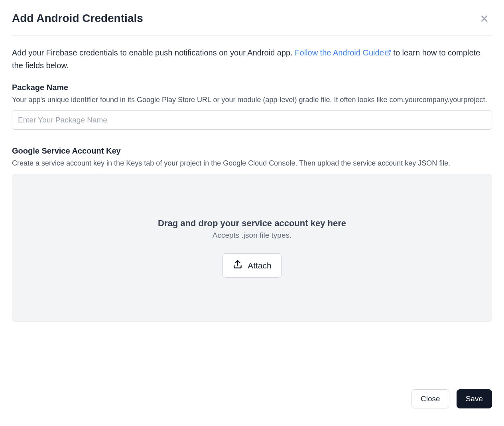  I want to click on package-name-label: Package Name, so click(252, 88).